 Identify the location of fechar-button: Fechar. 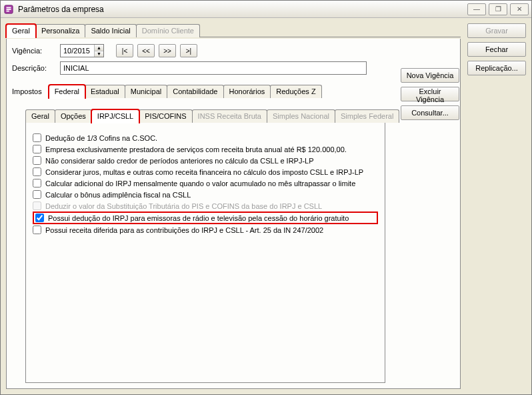
(497, 49).